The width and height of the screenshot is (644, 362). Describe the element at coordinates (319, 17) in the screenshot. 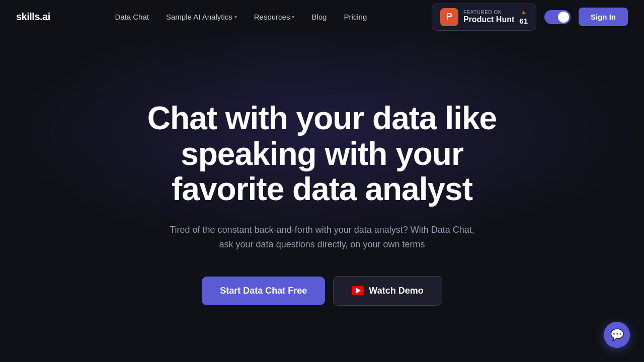

I see `nav-blog: Blog` at that location.